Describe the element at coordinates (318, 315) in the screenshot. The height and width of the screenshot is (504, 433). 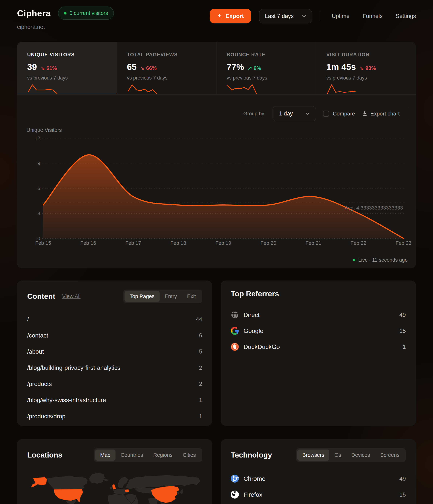
I see `referrer-row: Direct 49` at that location.